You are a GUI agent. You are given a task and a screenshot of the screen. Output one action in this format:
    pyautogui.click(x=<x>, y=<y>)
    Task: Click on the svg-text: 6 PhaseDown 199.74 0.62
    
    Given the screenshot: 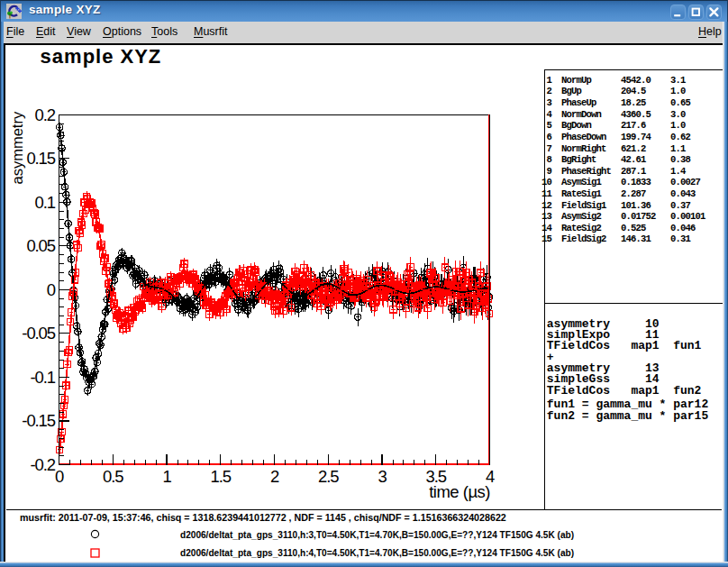 What is the action you would take?
    pyautogui.click(x=616, y=137)
    